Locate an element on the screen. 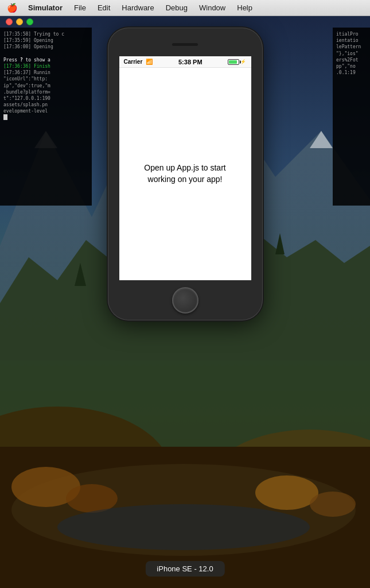 The height and width of the screenshot is (588, 370). console-output-right: itialPro ientatio lePattern "},"ios" ers… is located at coordinates (351, 53).